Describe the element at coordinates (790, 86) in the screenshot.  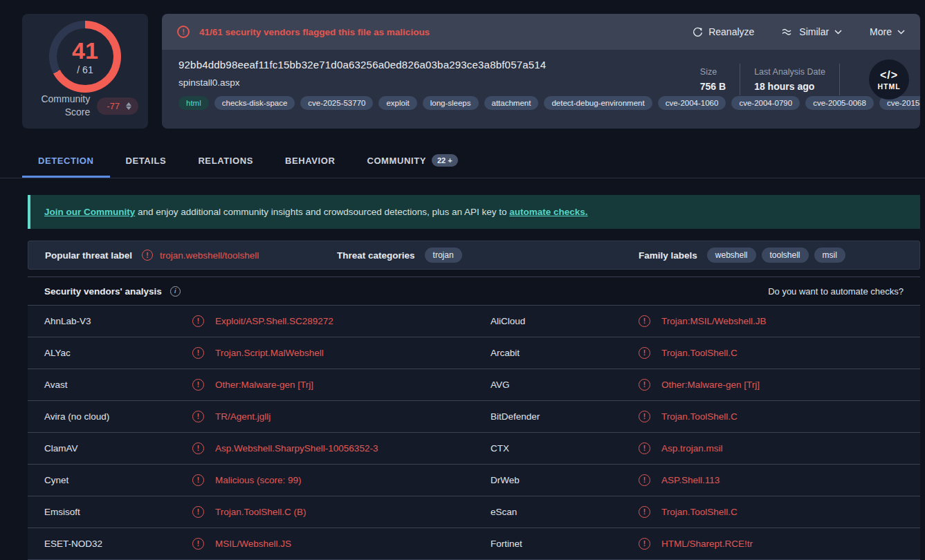
I see `last-analysis-value: 18 hours ago` at that location.